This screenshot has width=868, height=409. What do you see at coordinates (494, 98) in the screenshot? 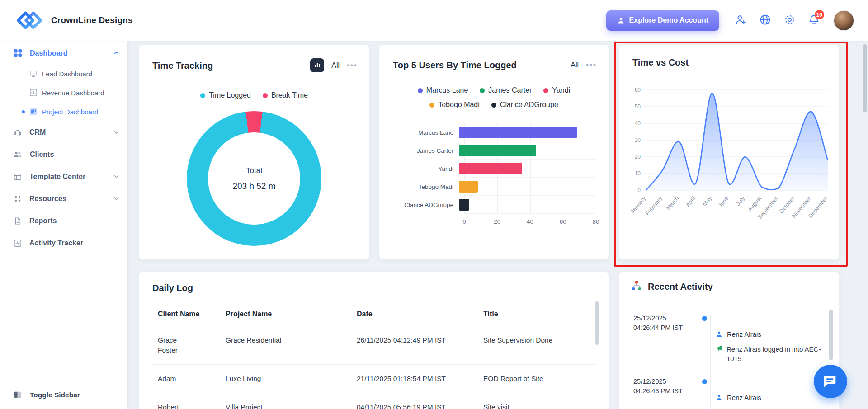
I see `top-users-legend: Marcus Lane James Carter Yandi Tebogo Ma…` at bounding box center [494, 98].